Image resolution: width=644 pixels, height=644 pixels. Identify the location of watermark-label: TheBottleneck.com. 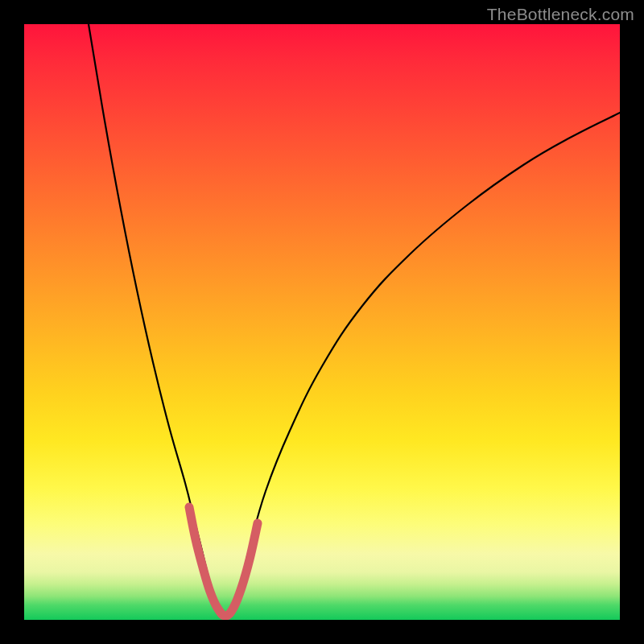
(560, 14).